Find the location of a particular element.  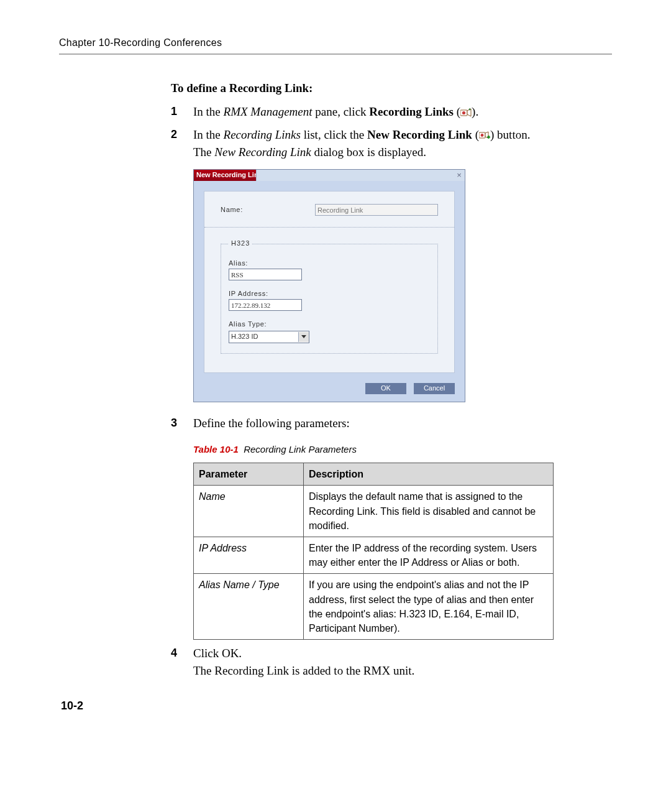

new-recording-link-icon is located at coordinates (485, 136).